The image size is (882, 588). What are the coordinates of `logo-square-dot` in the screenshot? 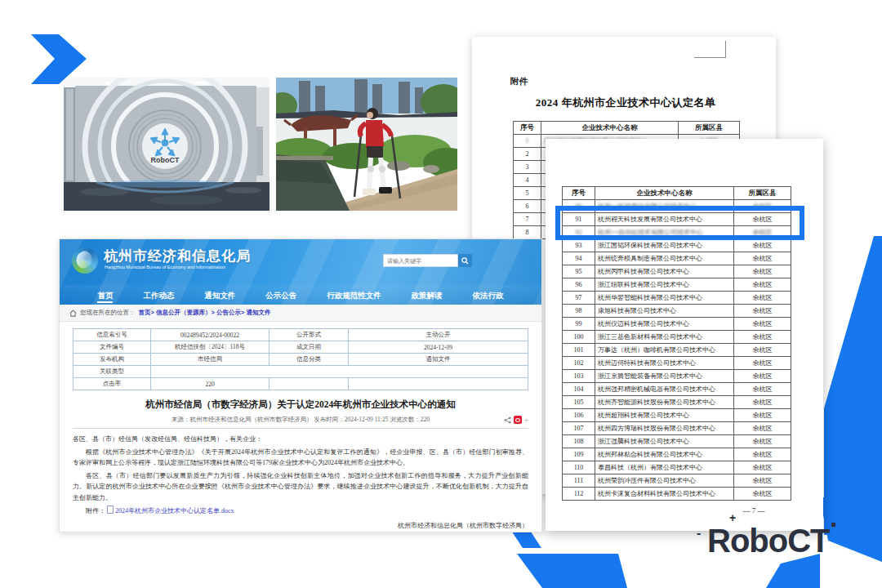 It's located at (833, 524).